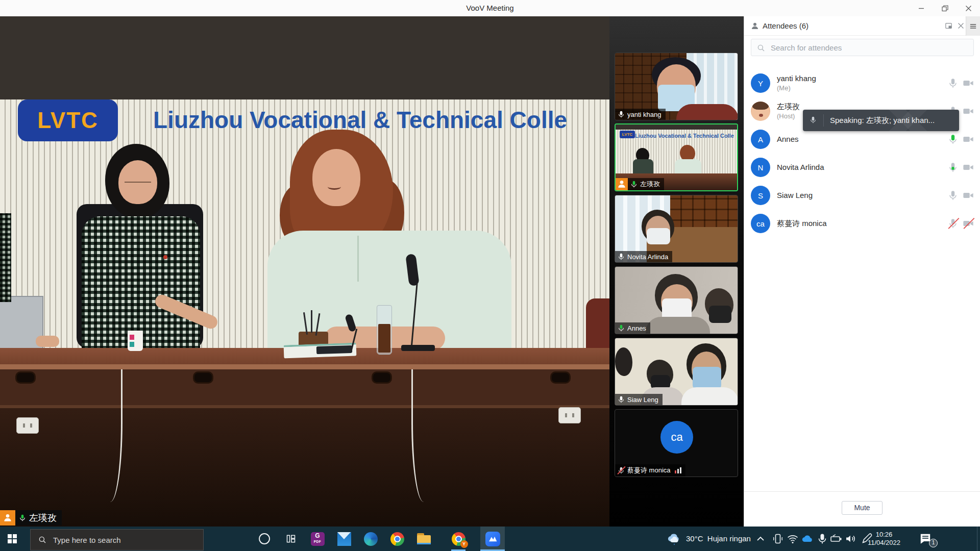 The height and width of the screenshot is (551, 980). What do you see at coordinates (305, 367) in the screenshot?
I see `desk-edge` at bounding box center [305, 367].